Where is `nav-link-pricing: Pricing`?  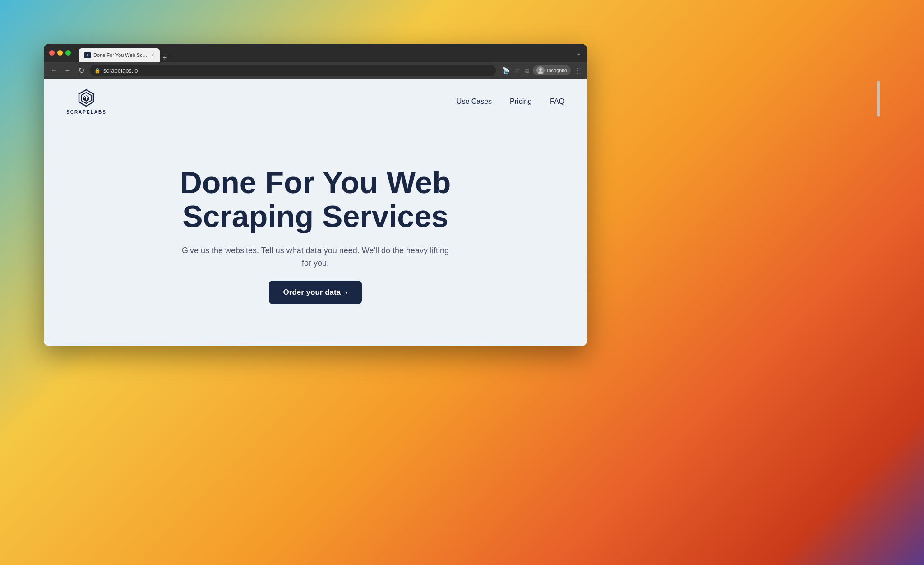 nav-link-pricing: Pricing is located at coordinates (521, 102).